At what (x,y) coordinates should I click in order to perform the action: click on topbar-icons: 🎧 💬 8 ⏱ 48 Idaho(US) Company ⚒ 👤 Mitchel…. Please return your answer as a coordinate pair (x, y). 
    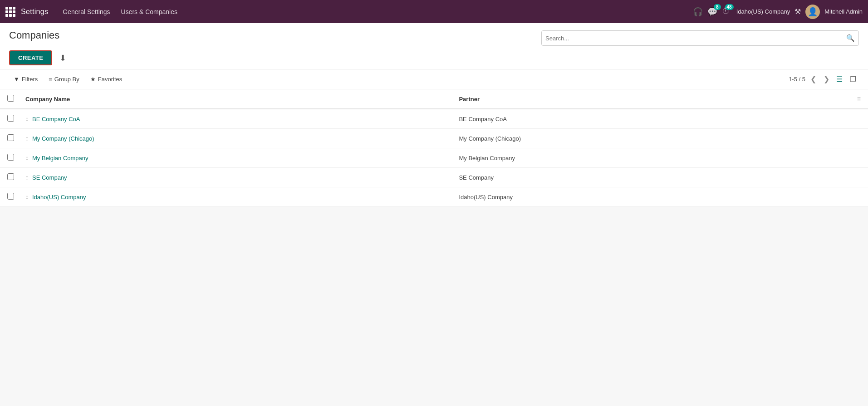
    Looking at the image, I should click on (778, 12).